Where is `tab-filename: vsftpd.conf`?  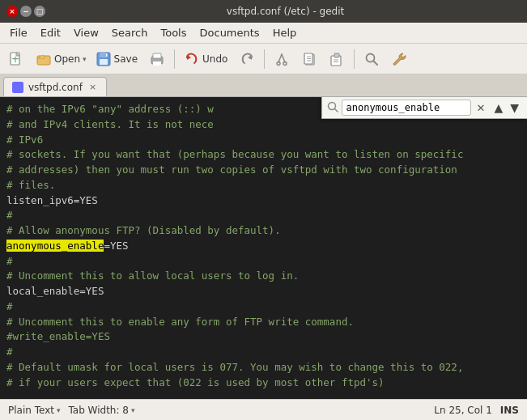 tab-filename: vsftpd.conf is located at coordinates (55, 87).